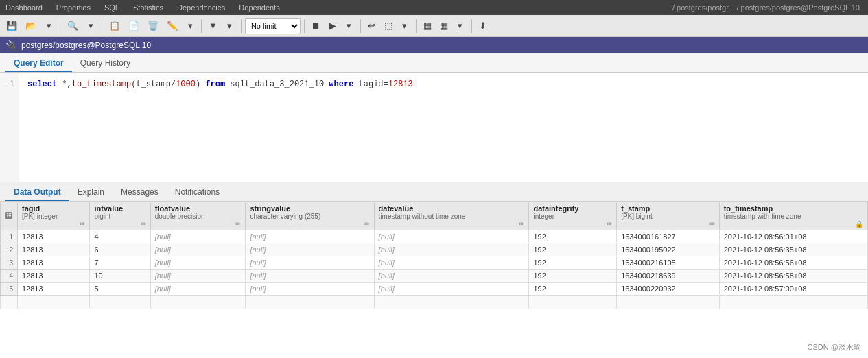 This screenshot has height=358, width=868. Describe the element at coordinates (310, 217) in the screenshot. I see `col-header-stringvalue: stringvalue character varying (255) ✏` at that location.